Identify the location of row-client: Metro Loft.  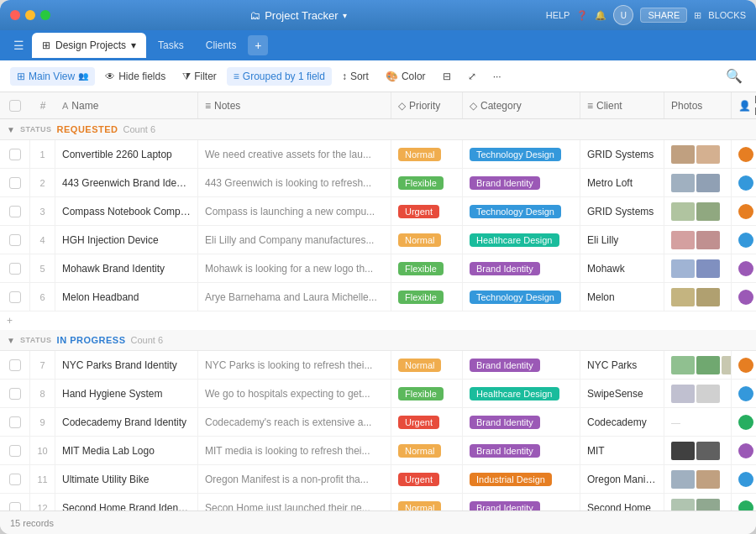
(622, 183).